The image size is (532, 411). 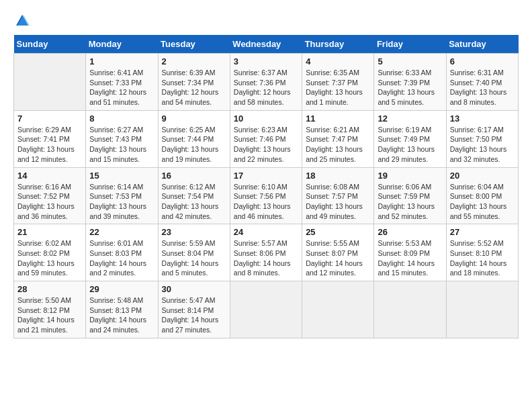 What do you see at coordinates (482, 138) in the screenshot?
I see `calendar-cell: 13Sunrise: 6:17 AM Sunset: 7:50 PM Dayli…` at bounding box center [482, 138].